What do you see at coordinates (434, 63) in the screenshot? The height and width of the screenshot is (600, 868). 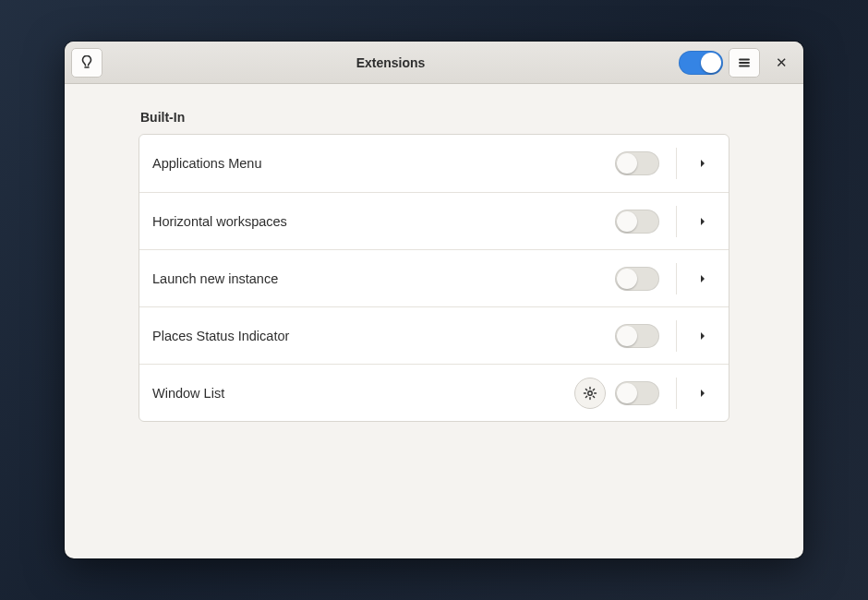 I see `titlebar: Extensions ✕` at bounding box center [434, 63].